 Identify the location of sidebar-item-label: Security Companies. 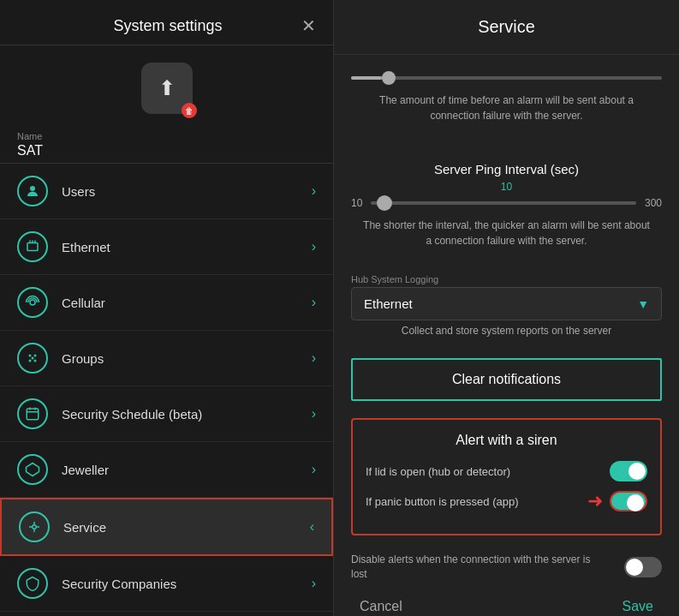
(187, 584).